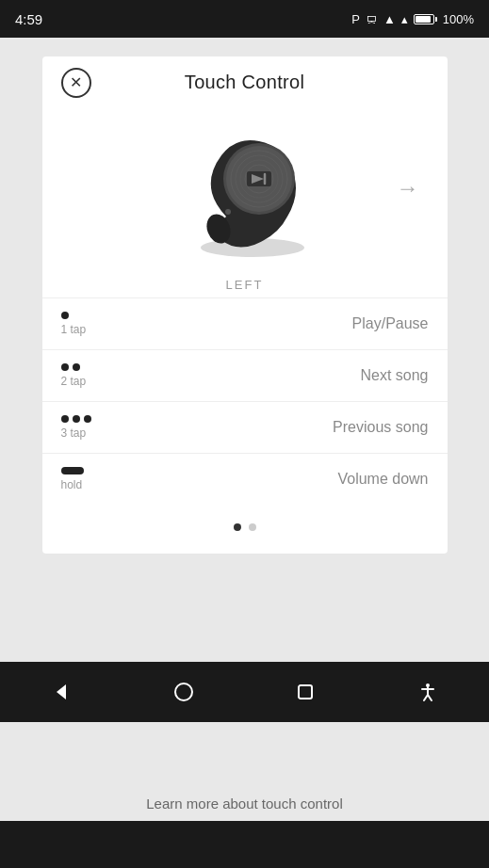 The width and height of the screenshot is (489, 868). I want to click on close-button: ✕, so click(76, 83).